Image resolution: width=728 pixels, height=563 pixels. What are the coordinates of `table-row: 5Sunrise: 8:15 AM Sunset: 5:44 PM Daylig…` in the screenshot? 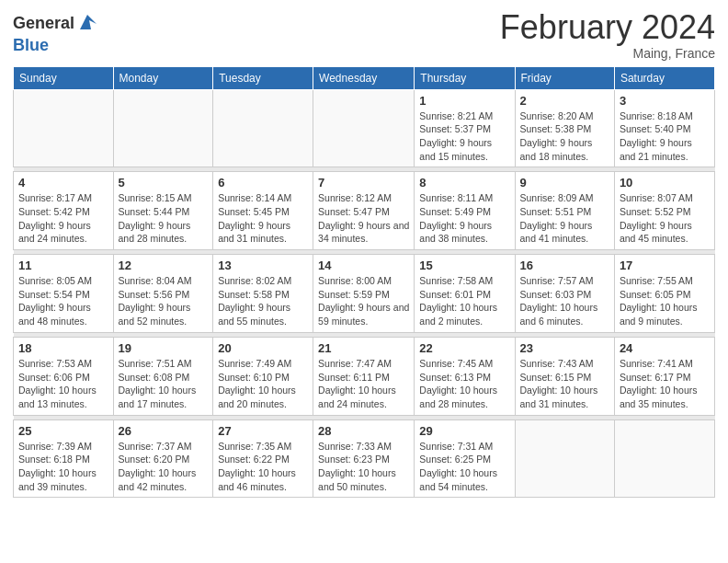 It's located at (164, 212).